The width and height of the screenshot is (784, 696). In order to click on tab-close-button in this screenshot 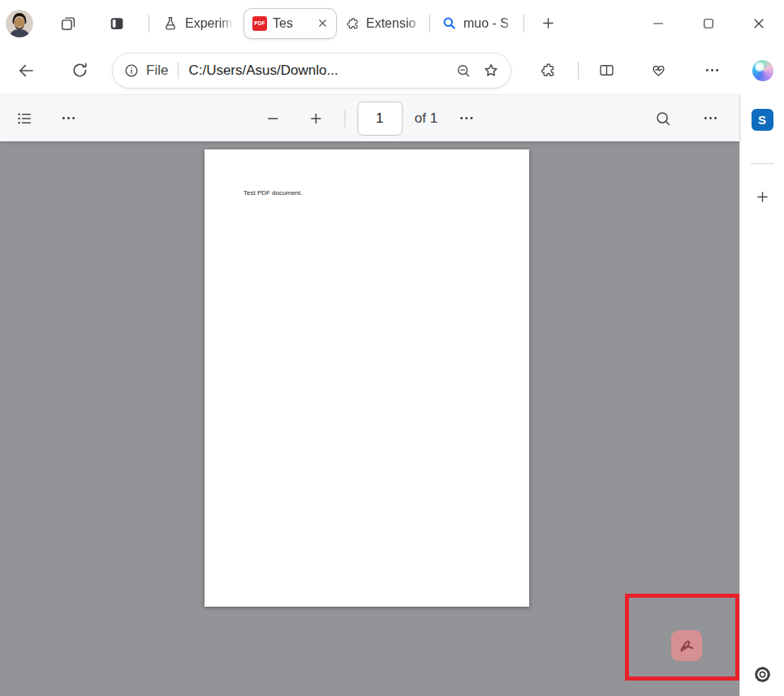, I will do `click(322, 24)`.